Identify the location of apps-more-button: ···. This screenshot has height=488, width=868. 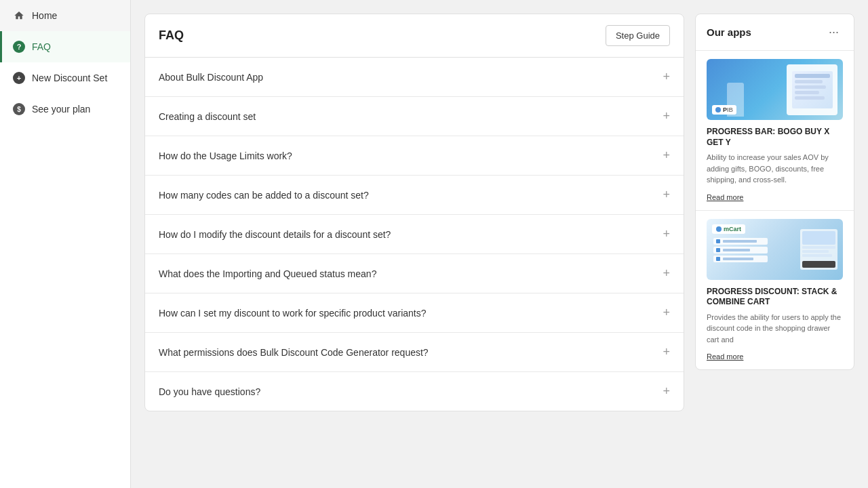
(834, 33).